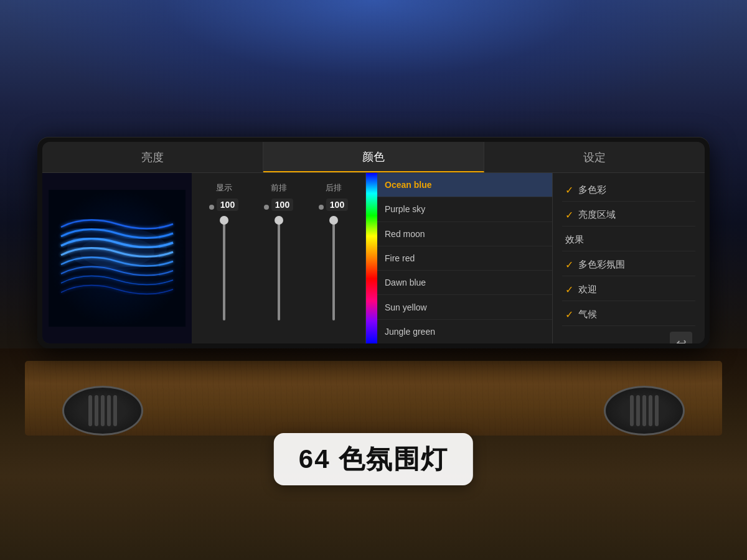 This screenshot has height=560, width=747. Describe the element at coordinates (224, 188) in the screenshot. I see `slider-display-label: 显示` at that location.